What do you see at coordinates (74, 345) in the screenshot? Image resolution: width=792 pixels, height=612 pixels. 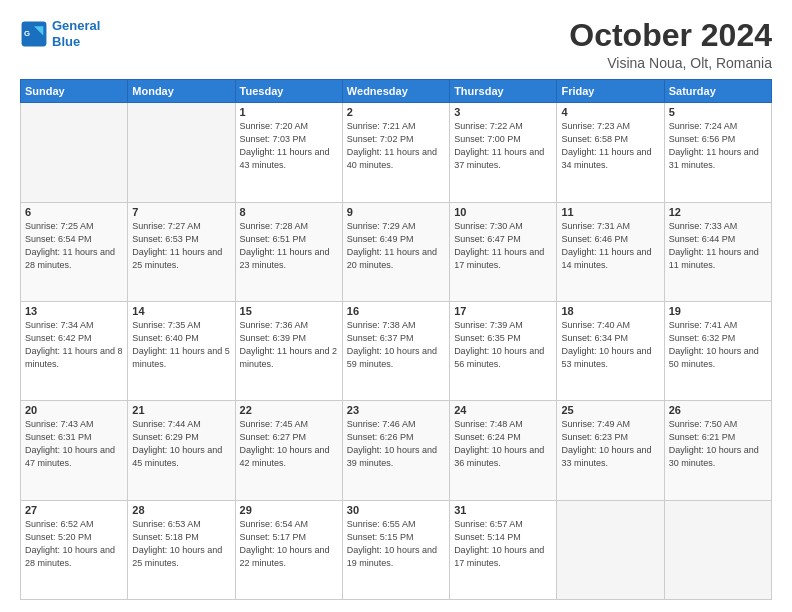 I see `day-info: Sunrise: 7:34 AMSunset: 6:42 PMDaylight:…` at bounding box center [74, 345].